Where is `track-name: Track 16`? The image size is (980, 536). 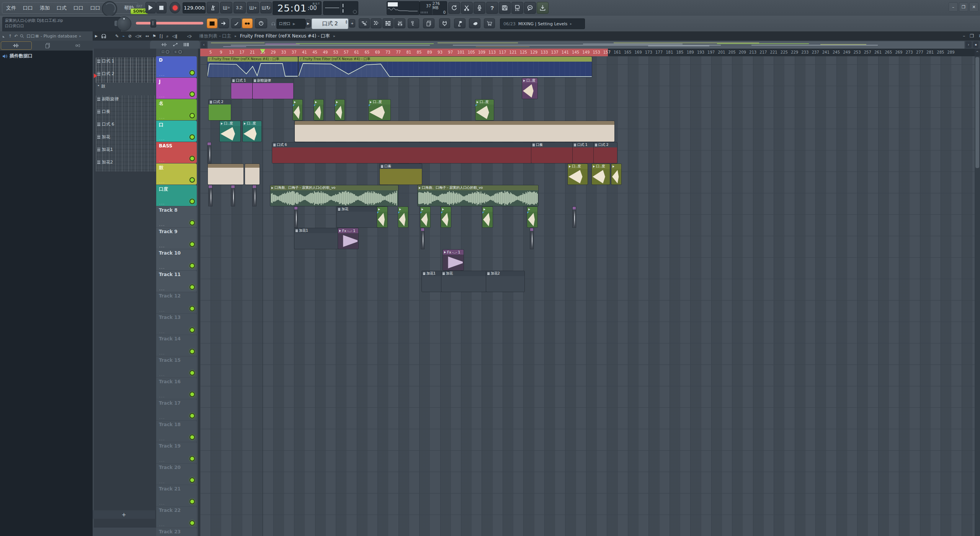
track-name: Track 16 is located at coordinates (170, 382).